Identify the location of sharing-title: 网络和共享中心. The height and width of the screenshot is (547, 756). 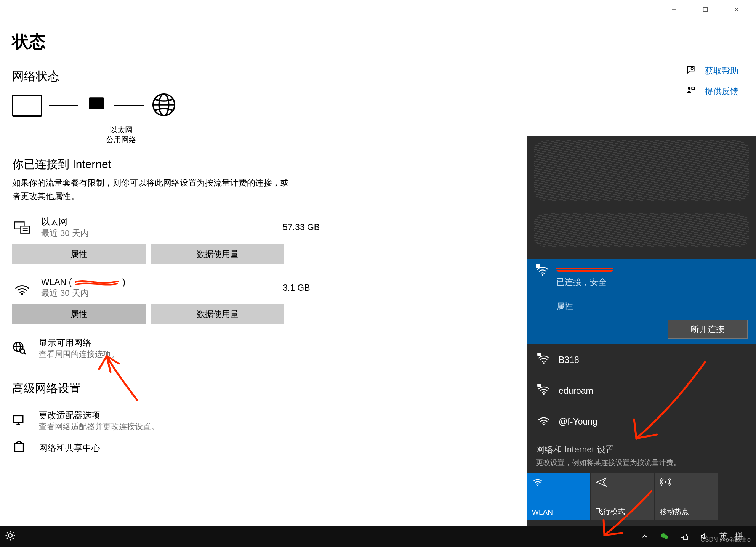
(69, 448).